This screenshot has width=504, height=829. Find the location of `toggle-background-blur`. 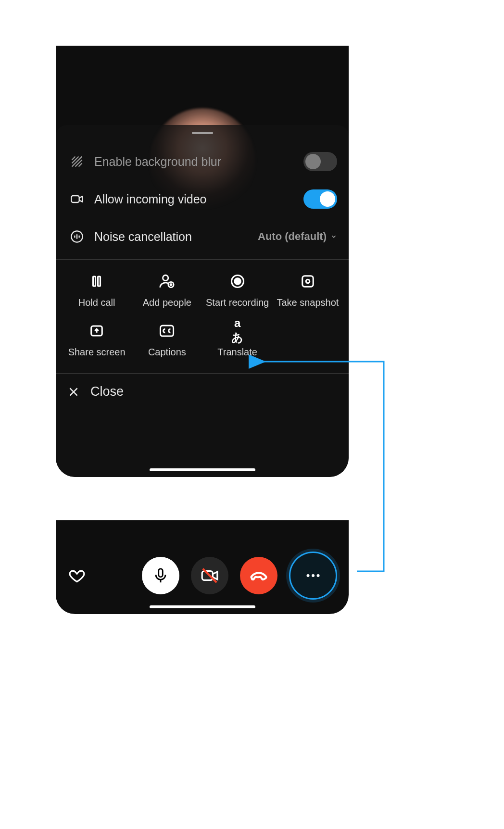

toggle-background-blur is located at coordinates (320, 162).